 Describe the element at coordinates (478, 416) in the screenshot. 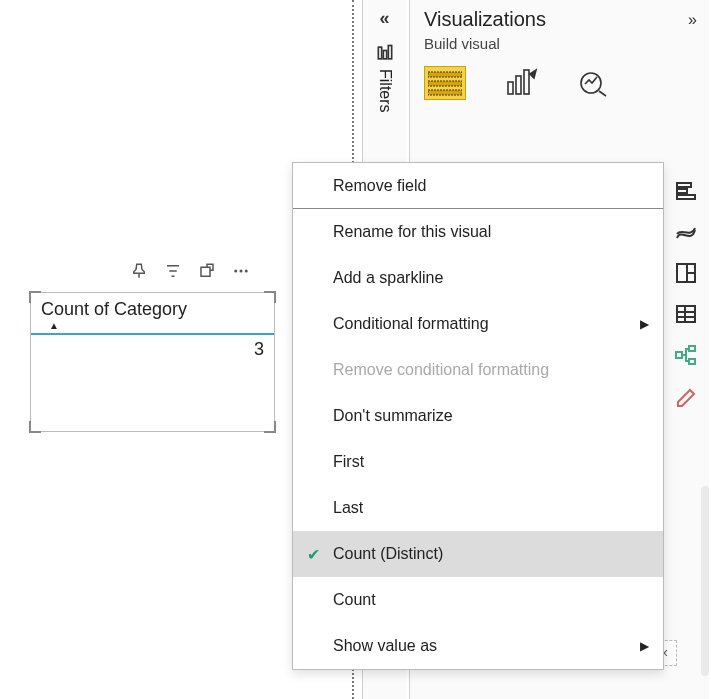

I see `menu-item-dont-summarize: Don't summarize` at that location.